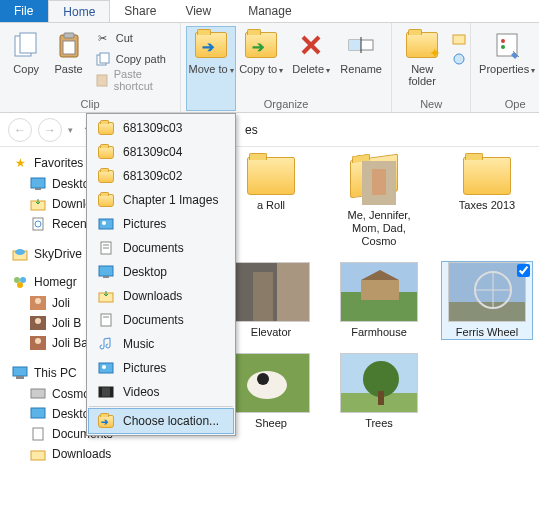 The image size is (539, 524). Describe the element at coordinates (161, 200) in the screenshot. I see `menu-item: Chapter 1 Images` at that location.